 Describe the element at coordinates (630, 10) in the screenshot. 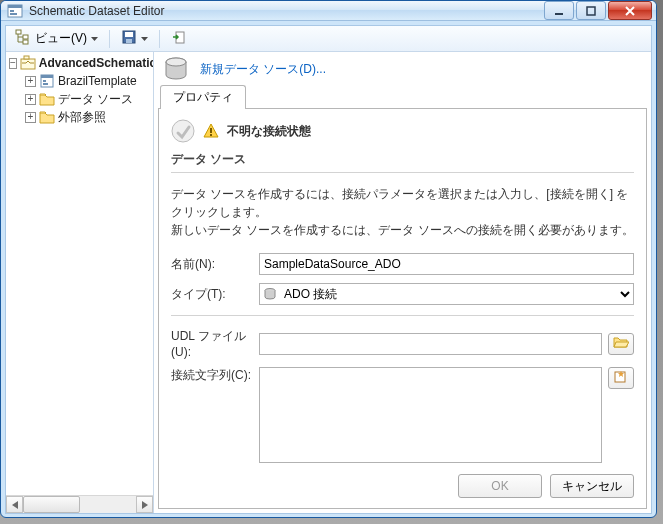

I see `close-button` at that location.